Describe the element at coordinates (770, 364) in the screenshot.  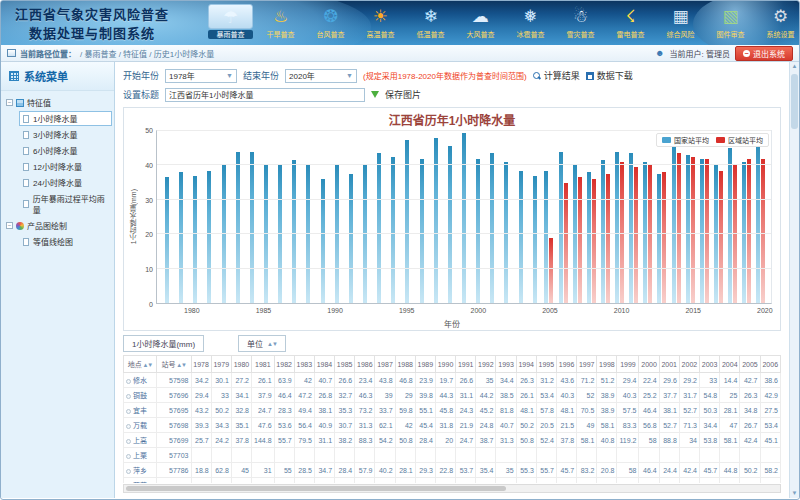
I see `column-header-2006: 2006` at that location.